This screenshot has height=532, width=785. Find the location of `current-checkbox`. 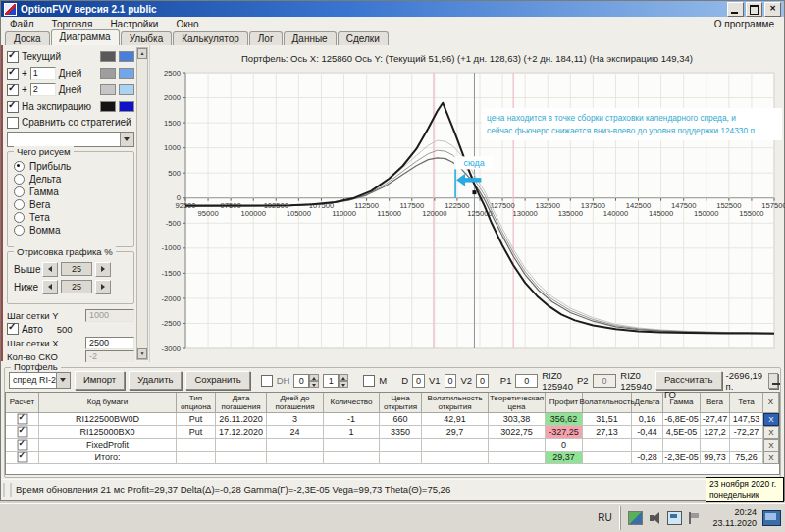

current-checkbox is located at coordinates (13, 57).